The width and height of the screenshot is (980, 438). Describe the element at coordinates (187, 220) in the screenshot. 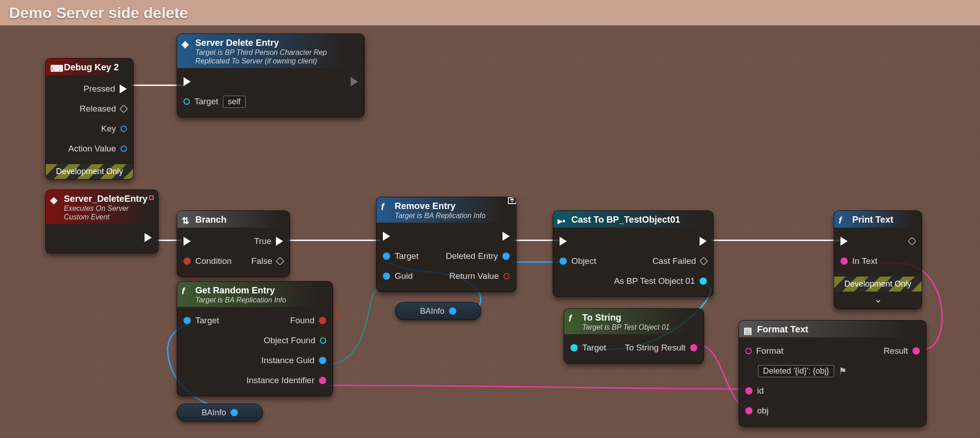

I see `branch-icon: ⇅` at that location.